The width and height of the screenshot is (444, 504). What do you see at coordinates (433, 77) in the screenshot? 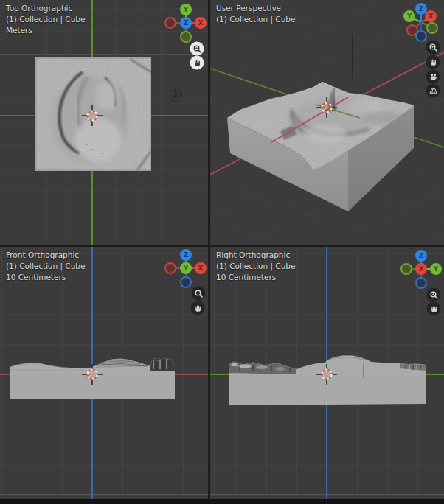
I see `camera-view-icon` at bounding box center [433, 77].